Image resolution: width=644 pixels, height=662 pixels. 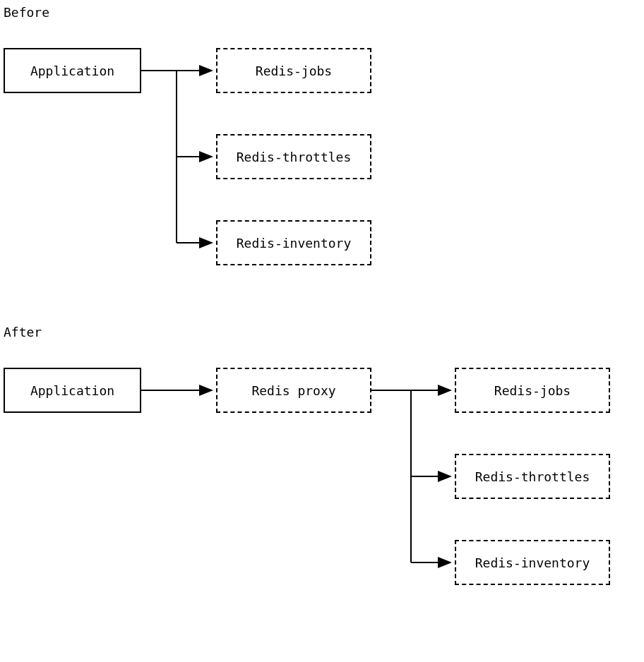 I want to click on section-label-before: Before, so click(x=27, y=13).